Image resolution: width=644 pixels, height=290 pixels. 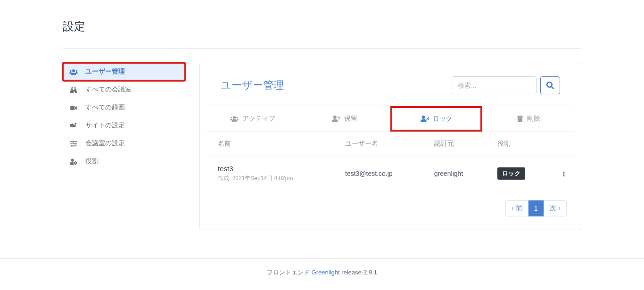 I want to click on user-plus-icon, so click(x=336, y=119).